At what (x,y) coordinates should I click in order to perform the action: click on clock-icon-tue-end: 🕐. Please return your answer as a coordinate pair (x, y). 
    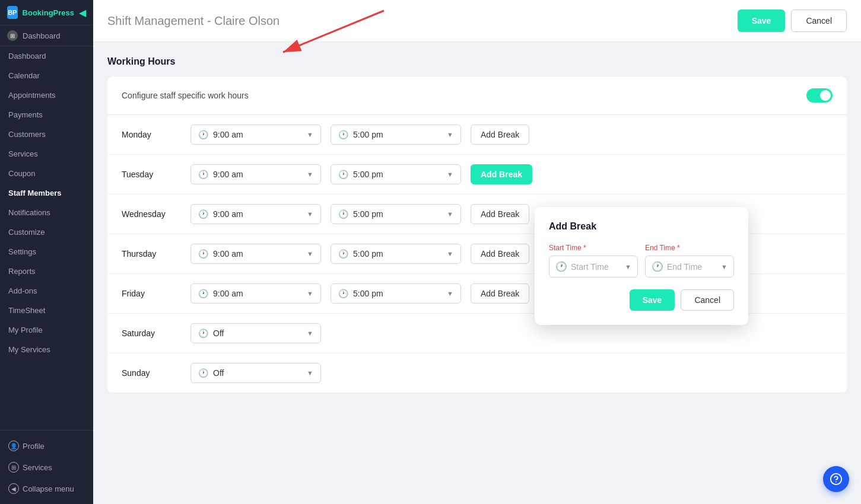
    Looking at the image, I should click on (343, 174).